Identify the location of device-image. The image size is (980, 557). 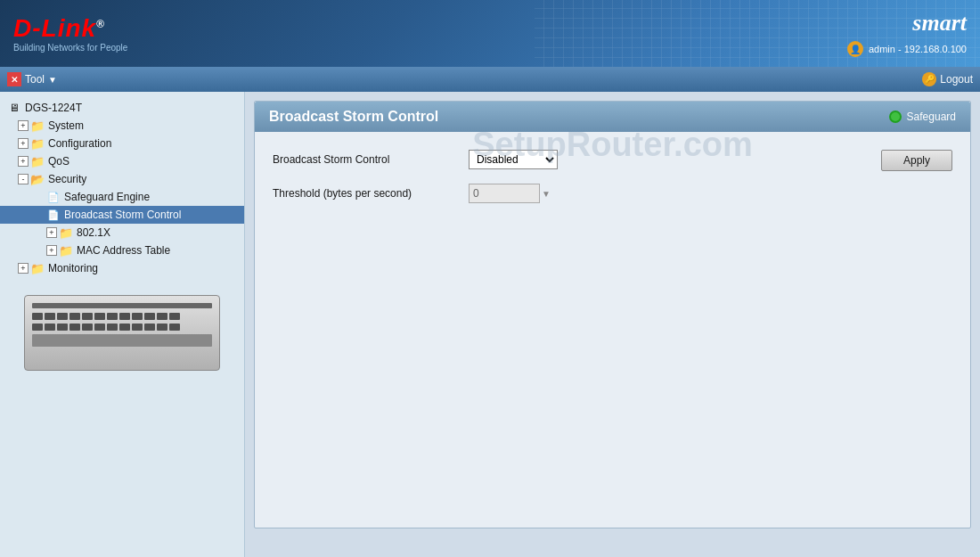
(122, 340).